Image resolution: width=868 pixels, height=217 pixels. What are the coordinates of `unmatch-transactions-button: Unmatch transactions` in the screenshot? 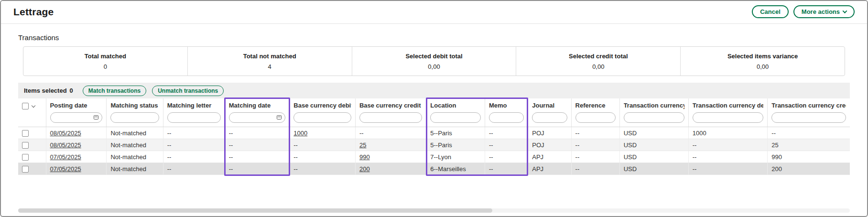 It's located at (188, 91).